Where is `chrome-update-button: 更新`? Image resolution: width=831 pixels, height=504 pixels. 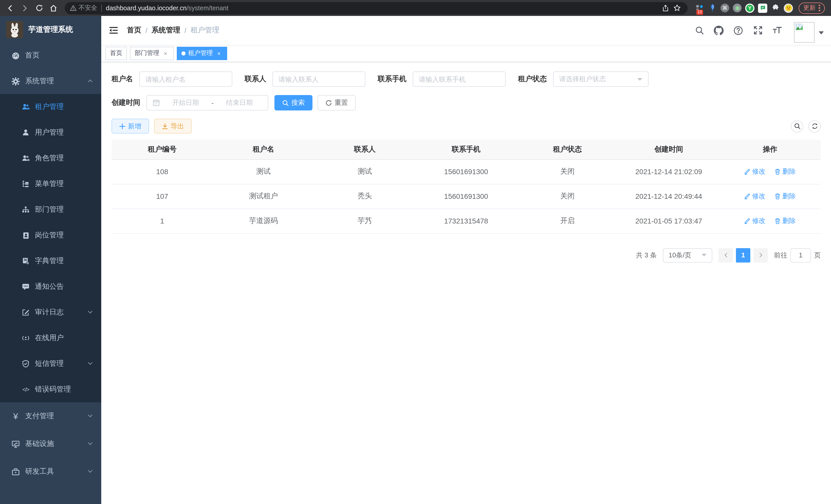 chrome-update-button: 更新 is located at coordinates (812, 8).